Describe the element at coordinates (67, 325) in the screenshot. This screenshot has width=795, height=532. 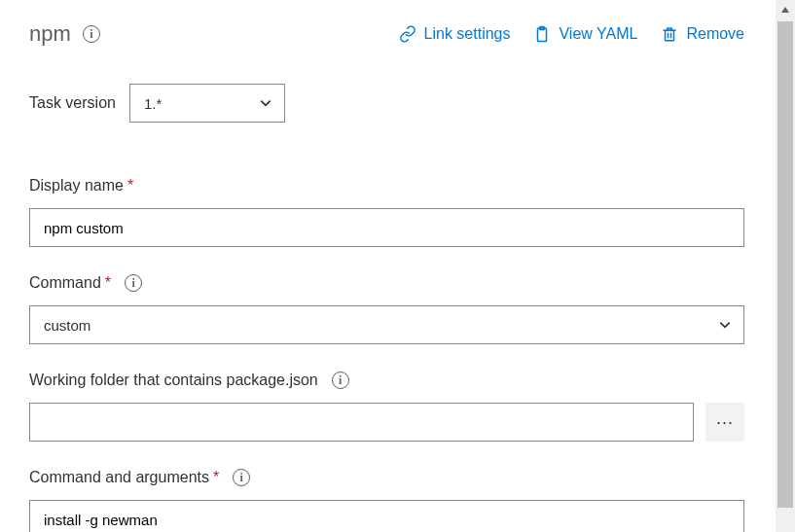
I see `command-value: custom` at that location.